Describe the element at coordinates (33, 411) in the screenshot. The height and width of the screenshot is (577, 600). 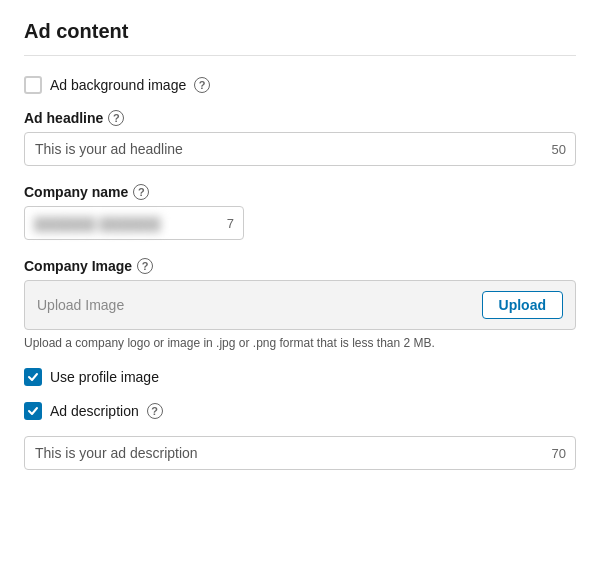
I see `ad-description-checkbox` at that location.